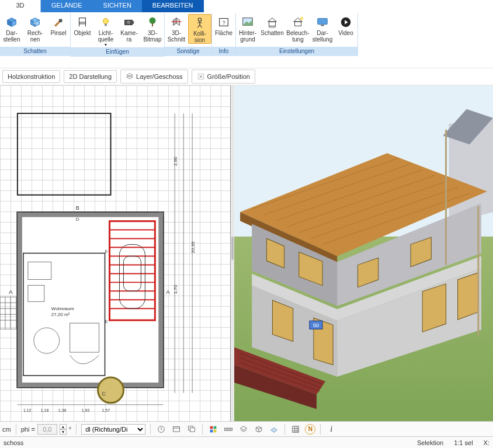 The height and width of the screenshot is (448, 493). Describe the element at coordinates (346, 22) in the screenshot. I see `play-icon` at that location.